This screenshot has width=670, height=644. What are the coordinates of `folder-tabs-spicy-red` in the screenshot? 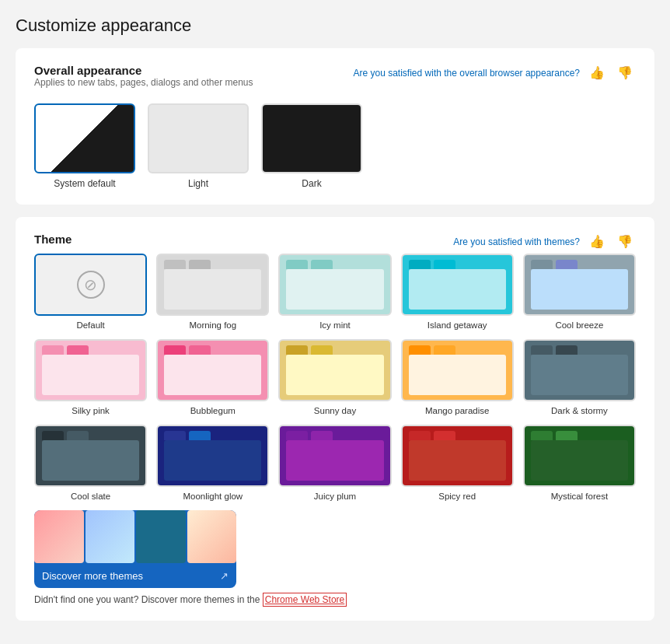 It's located at (457, 433).